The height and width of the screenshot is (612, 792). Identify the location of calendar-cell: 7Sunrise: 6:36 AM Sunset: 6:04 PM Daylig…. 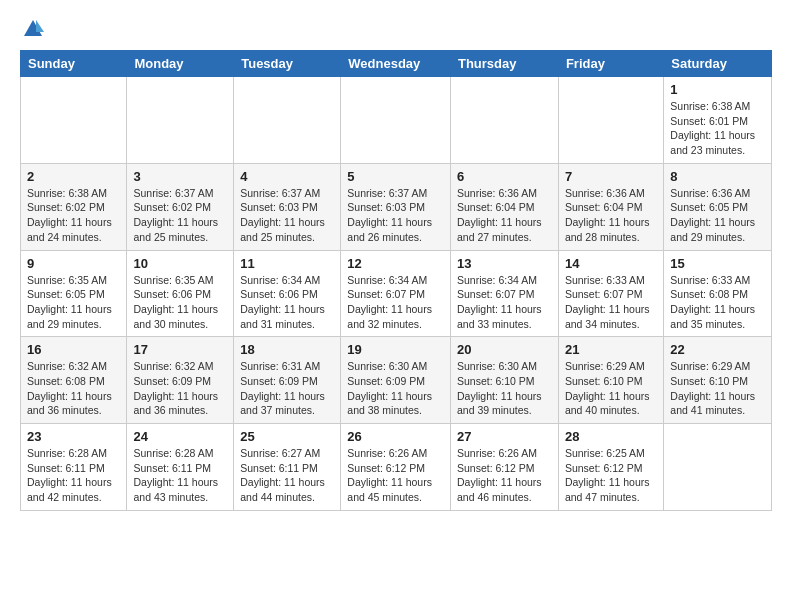
(610, 206).